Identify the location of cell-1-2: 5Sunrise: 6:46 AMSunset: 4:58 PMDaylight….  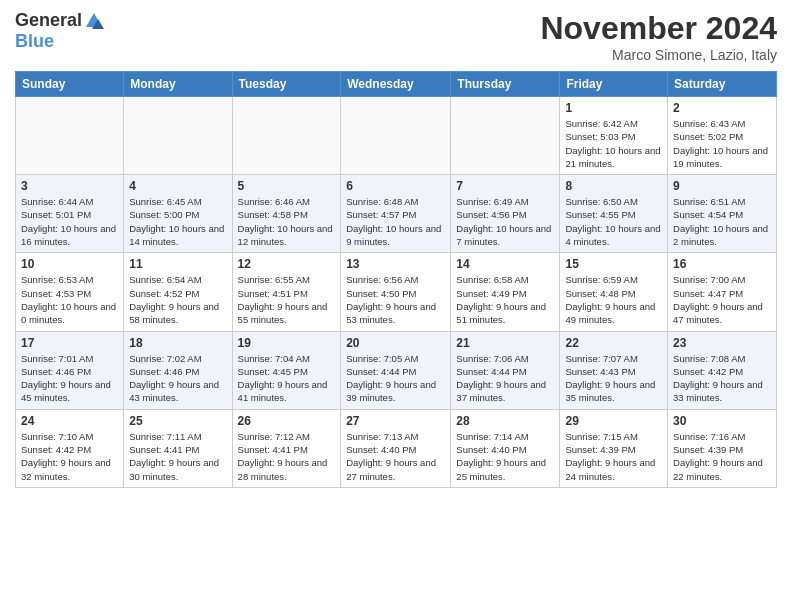
(286, 214).